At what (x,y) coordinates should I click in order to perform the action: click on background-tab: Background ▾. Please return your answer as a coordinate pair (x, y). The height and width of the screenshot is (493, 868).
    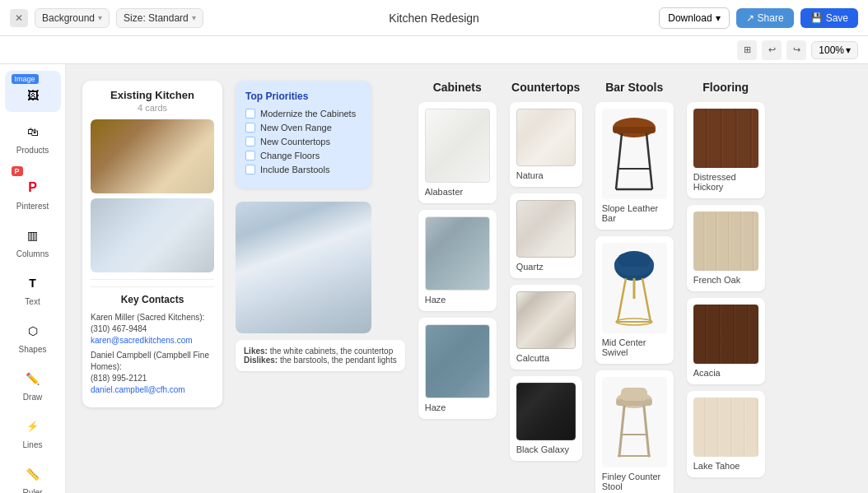
    Looking at the image, I should click on (72, 18).